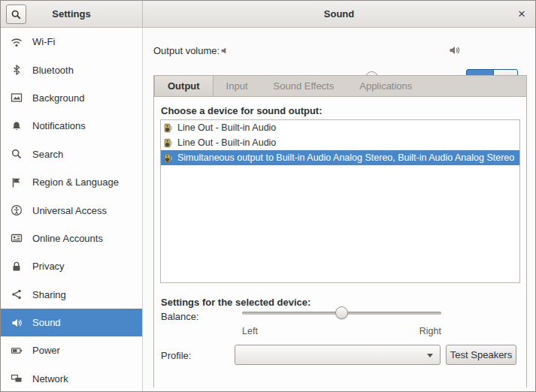 Image resolution: width=536 pixels, height=392 pixels. Describe the element at coordinates (340, 86) in the screenshot. I see `tabstrip: Output Input Sound Effects Applications` at that location.